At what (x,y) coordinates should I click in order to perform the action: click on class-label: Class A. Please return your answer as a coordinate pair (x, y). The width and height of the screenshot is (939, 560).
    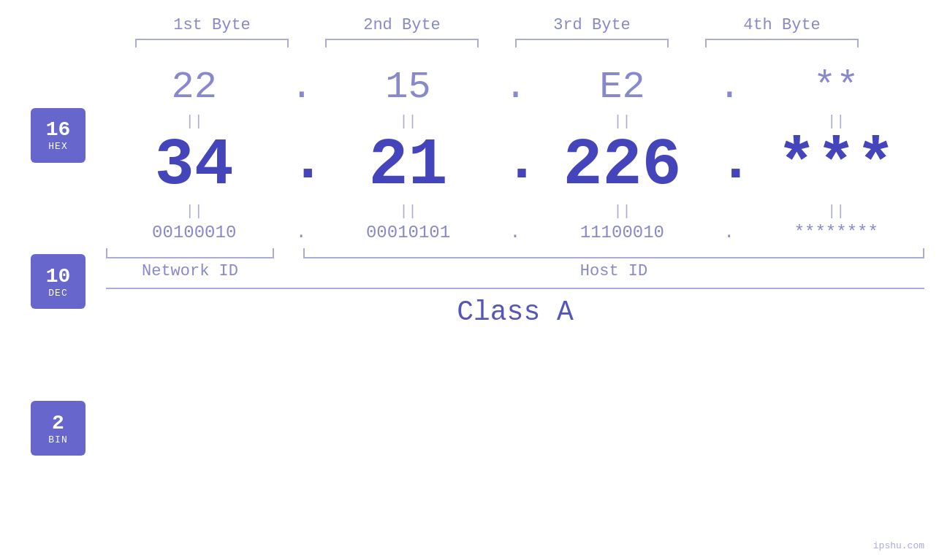
    Looking at the image, I should click on (515, 312).